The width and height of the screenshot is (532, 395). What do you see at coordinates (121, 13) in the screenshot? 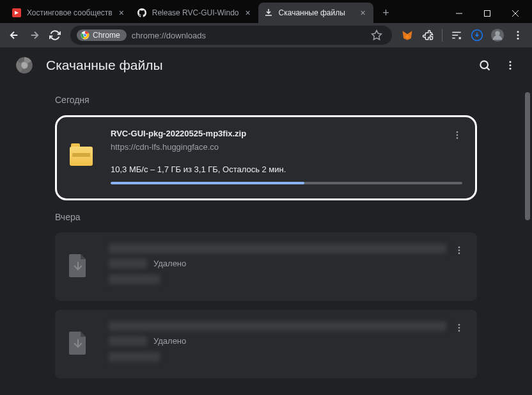
I see `tab-close-1: ×` at bounding box center [121, 13].